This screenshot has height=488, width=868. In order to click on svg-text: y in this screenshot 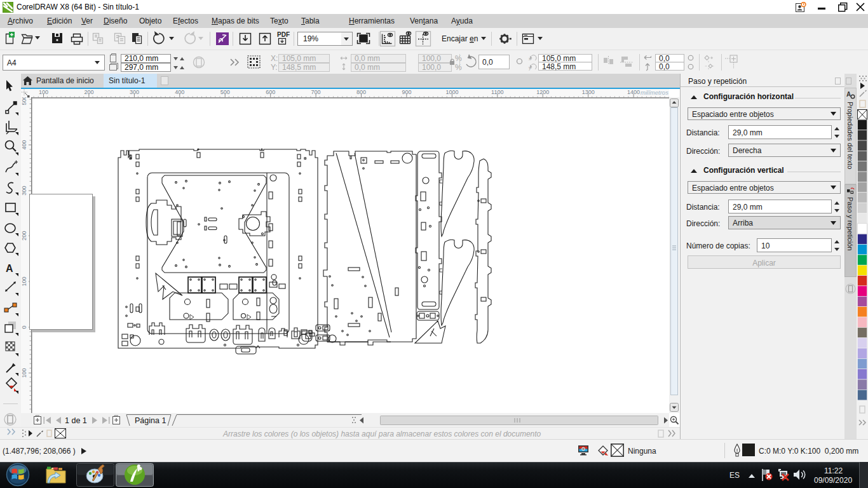, I will do `click(530, 68)`.